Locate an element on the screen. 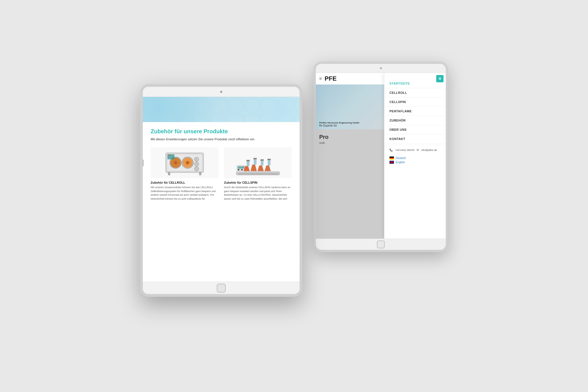 This screenshot has width=588, height=392. hamburger-icon: ≡ is located at coordinates (320, 79).